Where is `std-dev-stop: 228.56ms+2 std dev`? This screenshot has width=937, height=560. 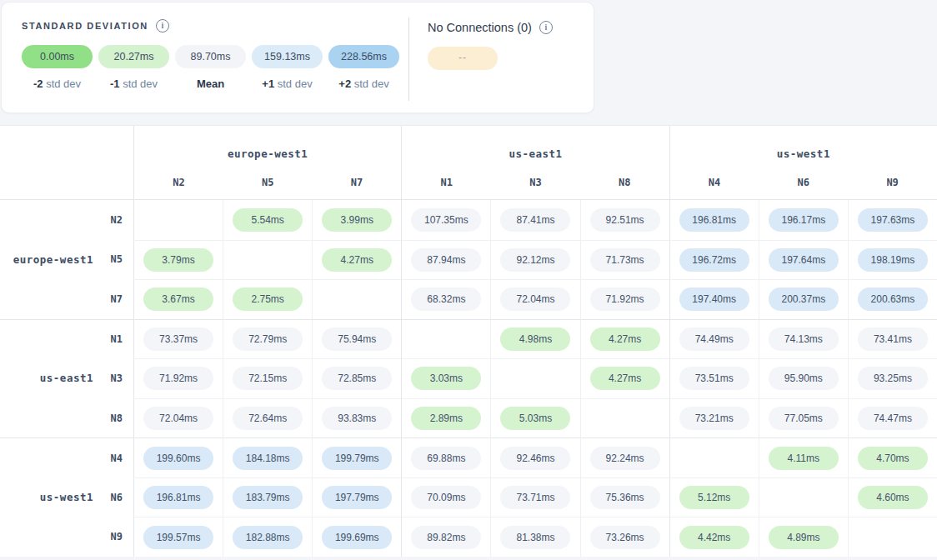
std-dev-stop: 228.56ms+2 std dev is located at coordinates (363, 68).